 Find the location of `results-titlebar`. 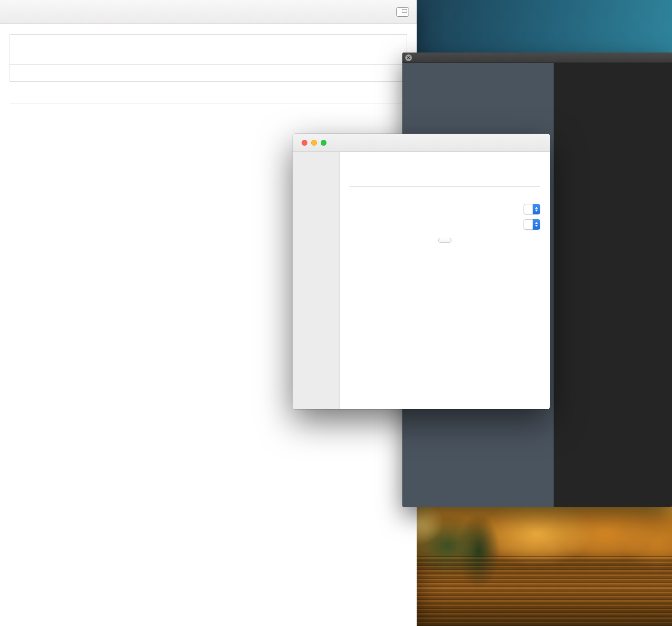

results-titlebar is located at coordinates (208, 12).